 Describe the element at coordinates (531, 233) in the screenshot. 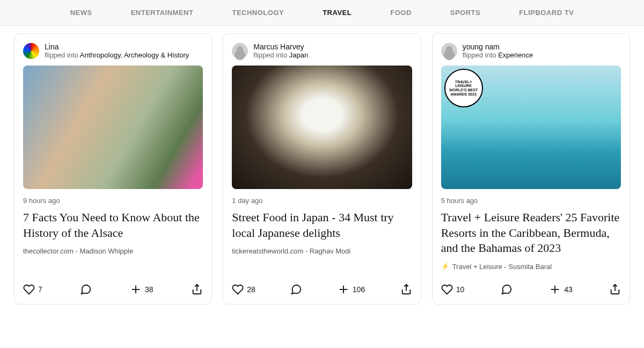

I see `article-title: Travel + Leisure Readers' 25 Favorite Re…` at that location.